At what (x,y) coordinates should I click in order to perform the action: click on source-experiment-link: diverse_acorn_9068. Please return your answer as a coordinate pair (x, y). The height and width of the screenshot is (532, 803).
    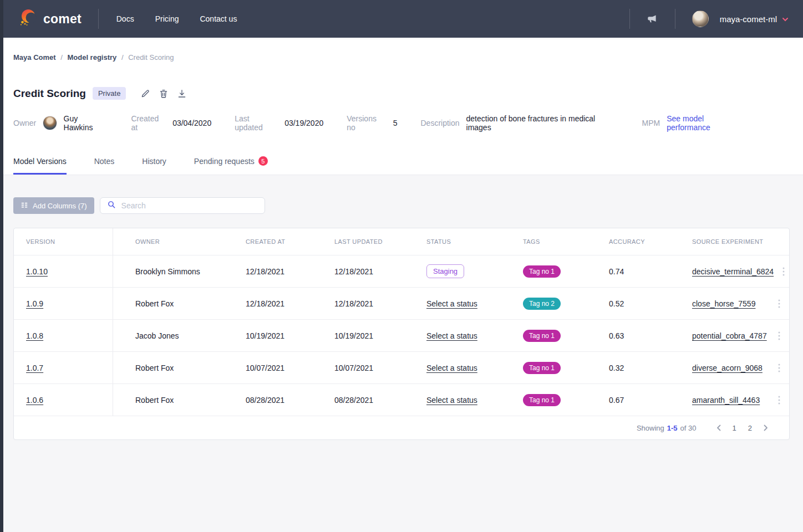
    Looking at the image, I should click on (728, 368).